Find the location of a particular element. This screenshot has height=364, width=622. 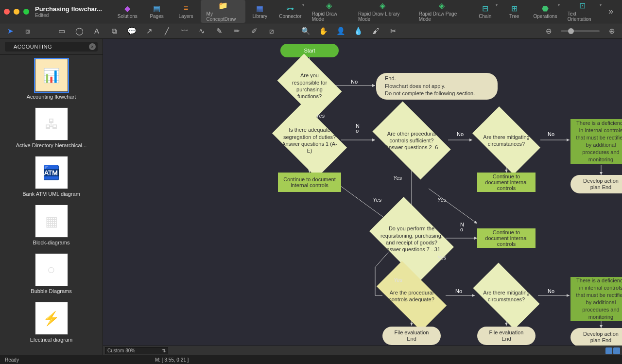

crop-tool: ✂ is located at coordinates (393, 31).